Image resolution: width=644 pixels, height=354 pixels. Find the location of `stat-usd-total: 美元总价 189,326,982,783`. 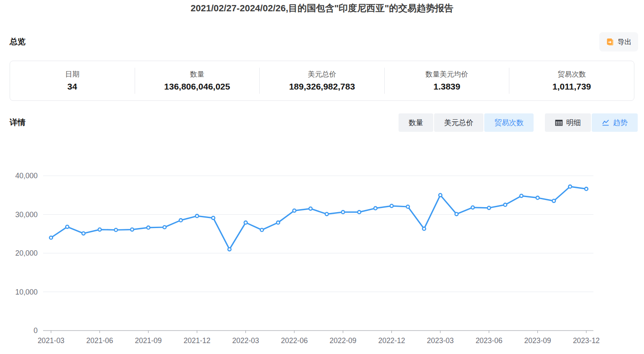

stat-usd-total: 美元总价 189,326,982,783 is located at coordinates (322, 81).